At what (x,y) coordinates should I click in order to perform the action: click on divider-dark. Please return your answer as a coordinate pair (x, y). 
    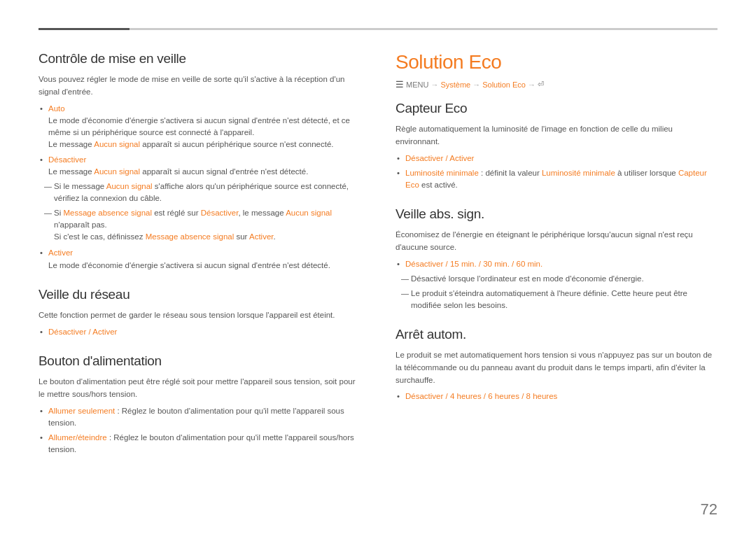
    Looking at the image, I should click on (84, 29).